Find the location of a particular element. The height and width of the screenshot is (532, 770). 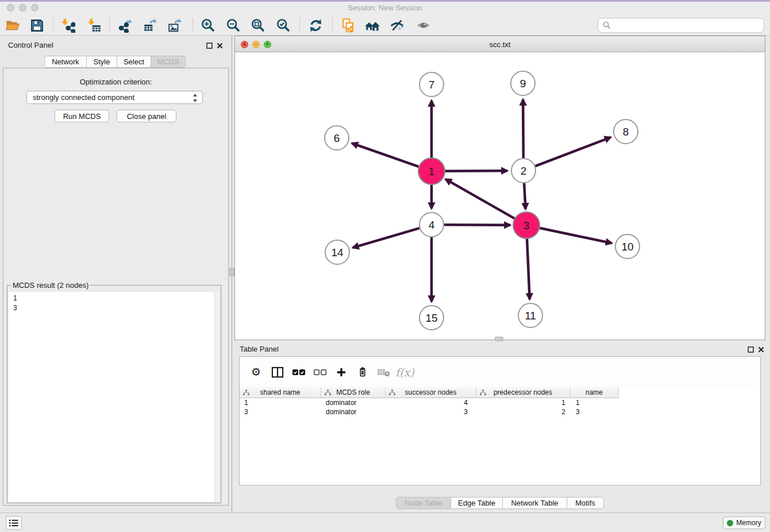

zoom-selected-icon is located at coordinates (283, 25).